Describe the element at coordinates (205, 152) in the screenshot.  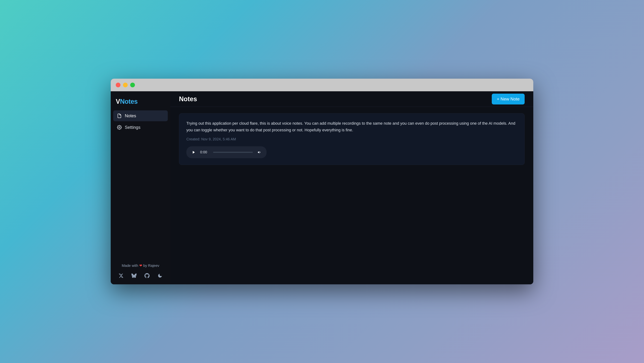
I see `audio-time: 0:00` at that location.